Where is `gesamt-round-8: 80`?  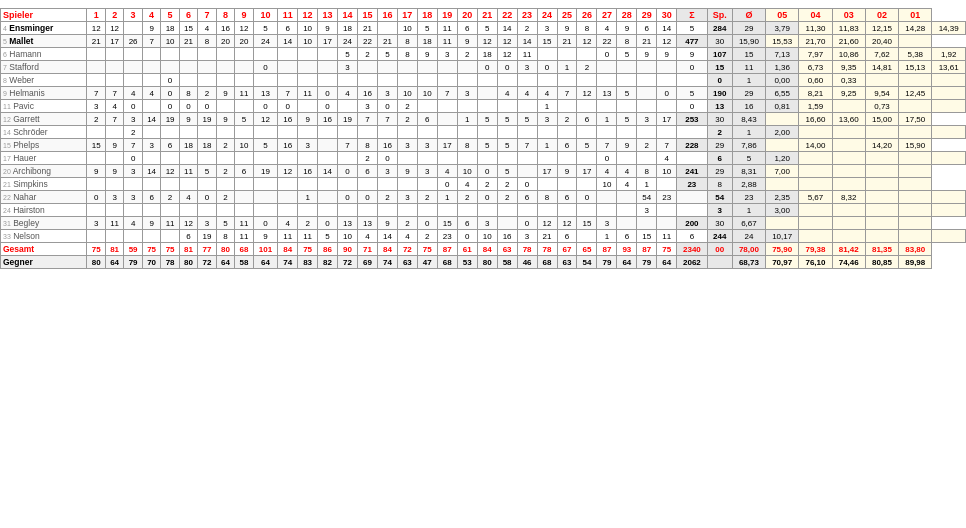 gesamt-round-8: 80 is located at coordinates (225, 250).